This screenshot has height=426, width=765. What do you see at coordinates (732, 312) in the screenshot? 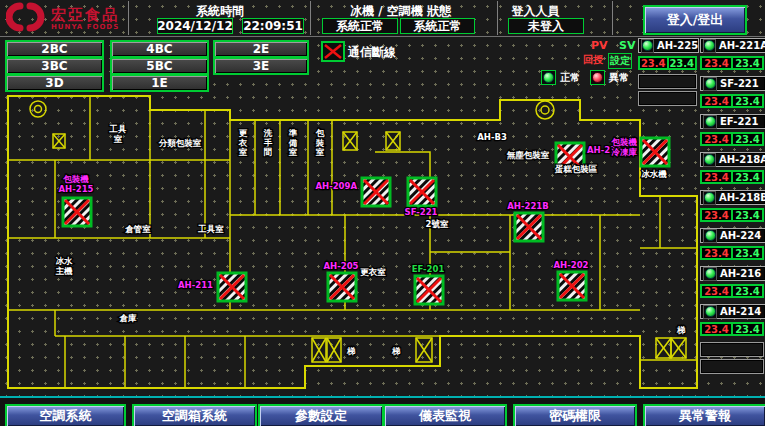
I see `unit-ah-214: AH-214` at bounding box center [732, 312].